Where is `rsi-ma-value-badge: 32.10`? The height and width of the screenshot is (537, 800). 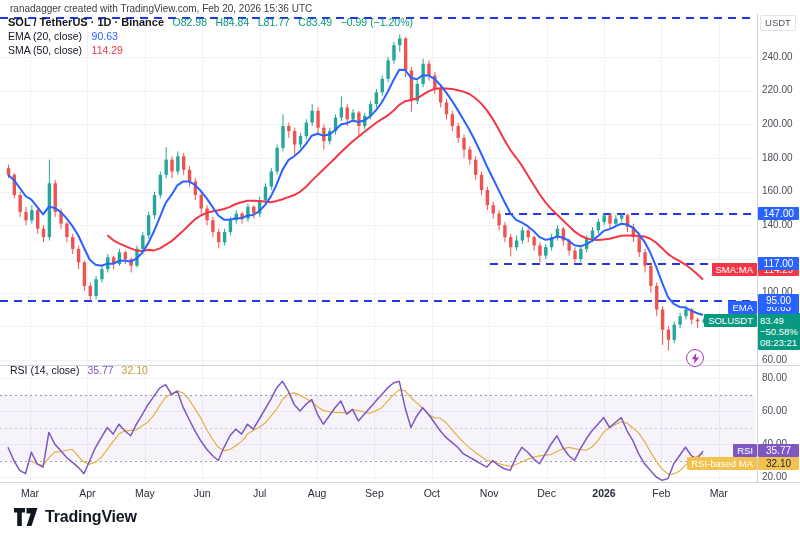
rsi-ma-value-badge: 32.10 is located at coordinates (778, 464).